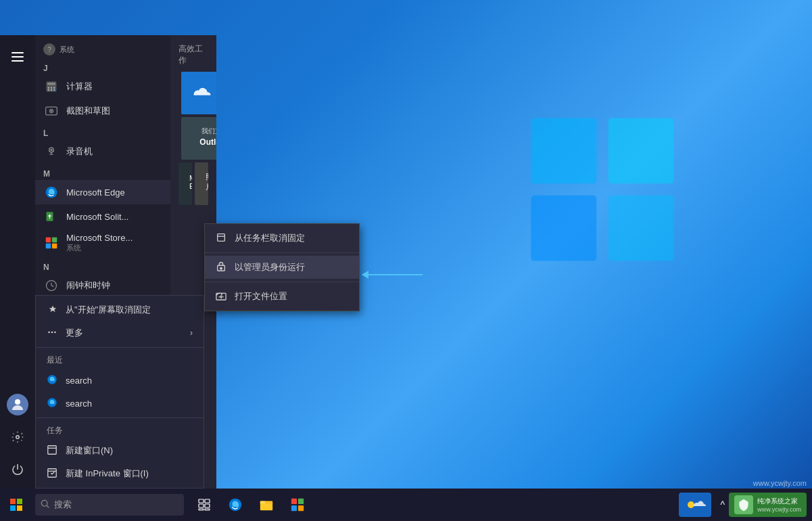 The image size is (812, 521). Describe the element at coordinates (270, 267) in the screenshot. I see `ctx-run-admin-label: 以管理员身份运行` at that location.